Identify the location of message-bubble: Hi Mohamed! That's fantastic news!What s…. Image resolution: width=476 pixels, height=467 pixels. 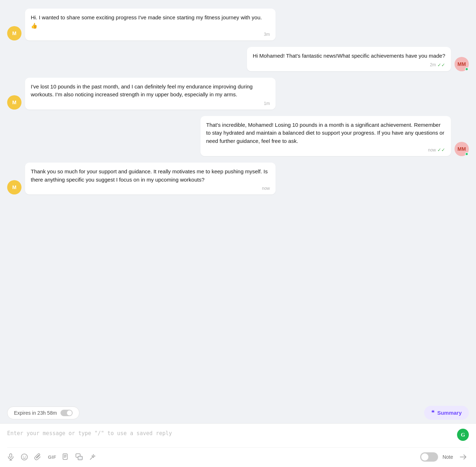
(349, 59).